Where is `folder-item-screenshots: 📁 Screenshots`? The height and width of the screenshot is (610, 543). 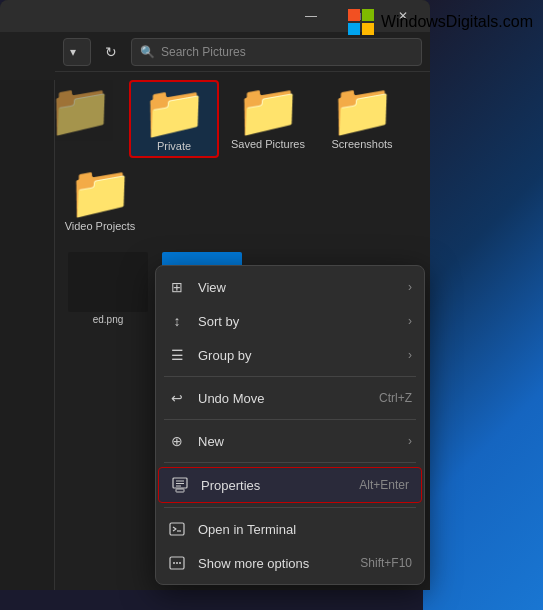
folder-item-screenshots: 📁 Screenshots is located at coordinates (362, 119).